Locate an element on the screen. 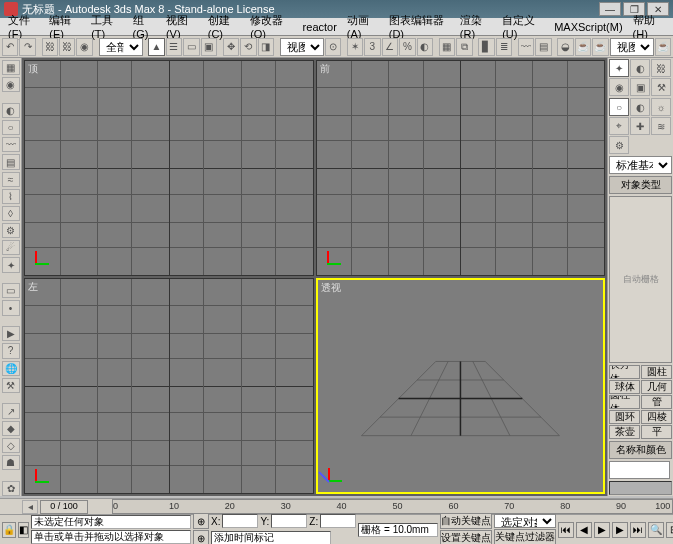 The width and height of the screenshot is (673, 544). reactor-preview-icon: ▶ is located at coordinates (11, 334).